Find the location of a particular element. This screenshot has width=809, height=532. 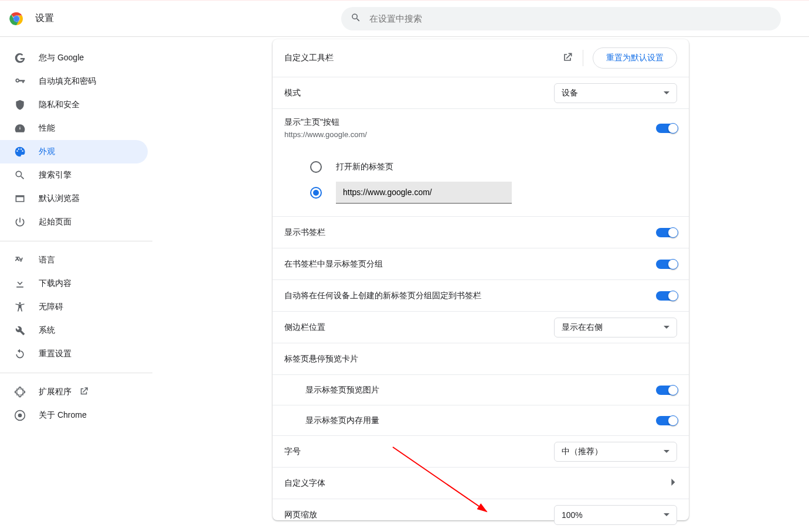

sidebar-item-search-engine: 搜索引擎 is located at coordinates (74, 175).